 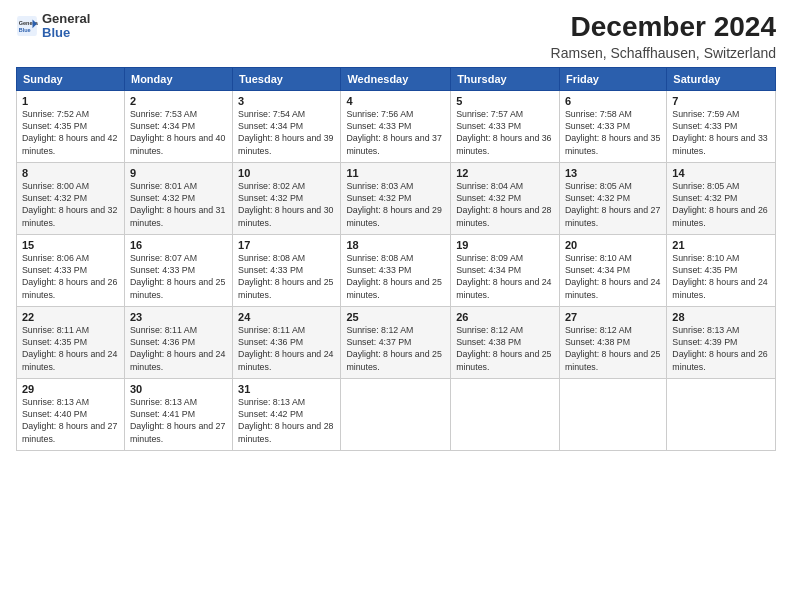 I want to click on day-detail: Sunrise: 7:52 AMSunset: 4:35 PMDaylight:…, so click(x=70, y=132).